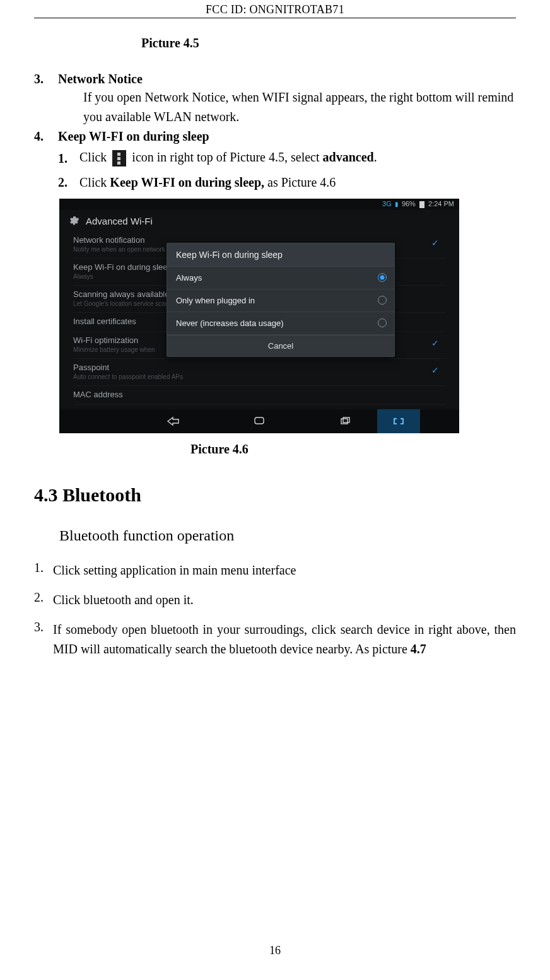 Image resolution: width=550 pixels, height=980 pixels. Describe the element at coordinates (275, 610) in the screenshot. I see `bluetooth-steps-list: 1. Click setting application in main men…` at that location.